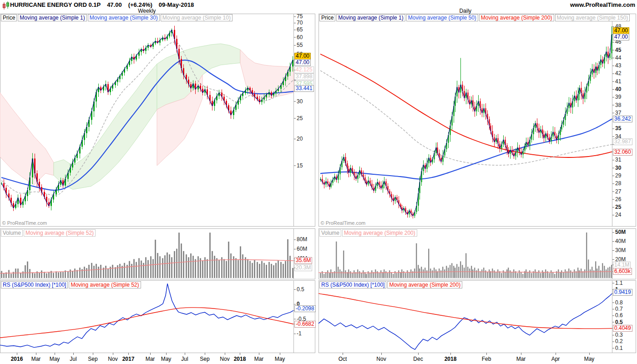  I want to click on axis-label: 40M, so click(621, 241).